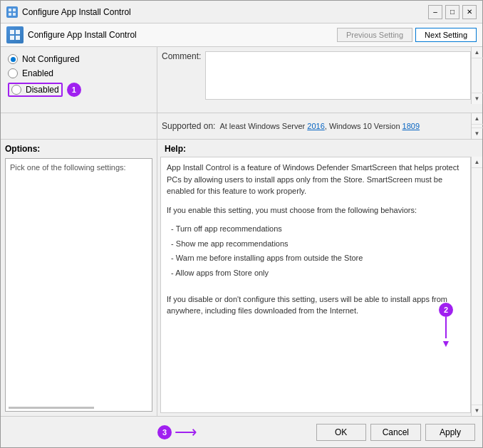  Describe the element at coordinates (477, 286) in the screenshot. I see `help-scroll-track` at that location.